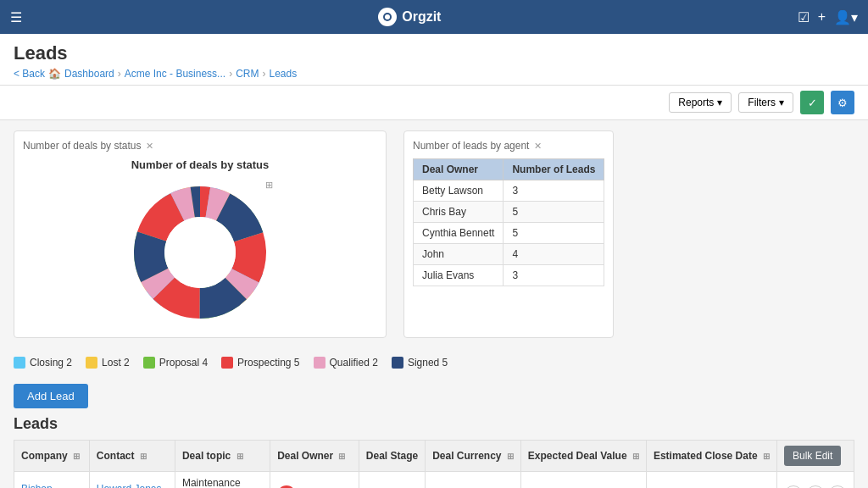 The height and width of the screenshot is (488, 868). I want to click on col-deal-owner: Deal Owner ⊞, so click(315, 456).